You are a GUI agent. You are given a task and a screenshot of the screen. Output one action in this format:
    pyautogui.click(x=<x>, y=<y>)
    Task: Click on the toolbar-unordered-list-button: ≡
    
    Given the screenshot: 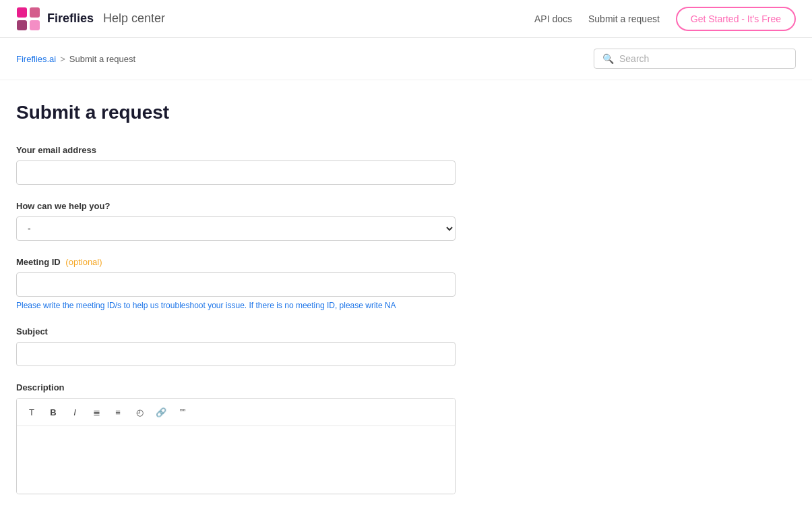 What is the action you would take?
    pyautogui.click(x=118, y=412)
    